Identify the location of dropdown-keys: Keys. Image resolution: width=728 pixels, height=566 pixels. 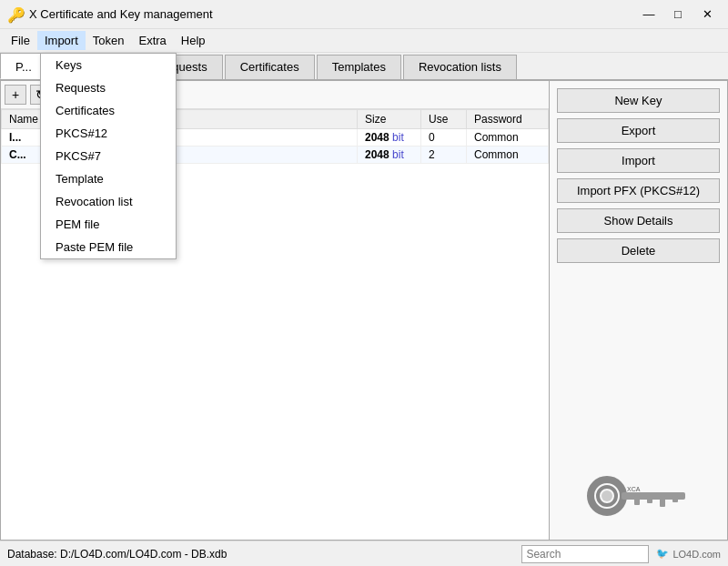
(108, 66).